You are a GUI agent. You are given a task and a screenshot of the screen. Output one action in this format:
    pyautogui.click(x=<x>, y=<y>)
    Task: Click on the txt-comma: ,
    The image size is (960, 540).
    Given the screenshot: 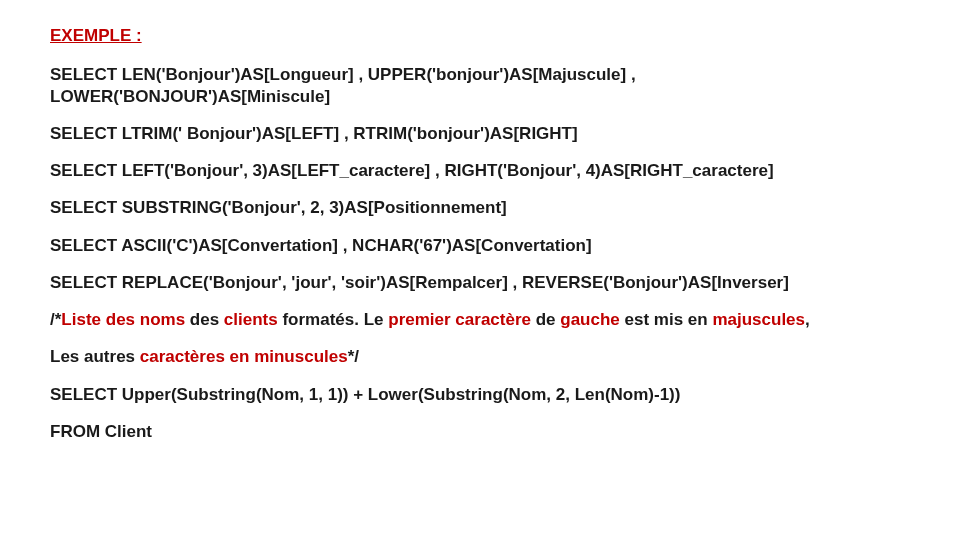 What is the action you would take?
    pyautogui.click(x=808, y=320)
    